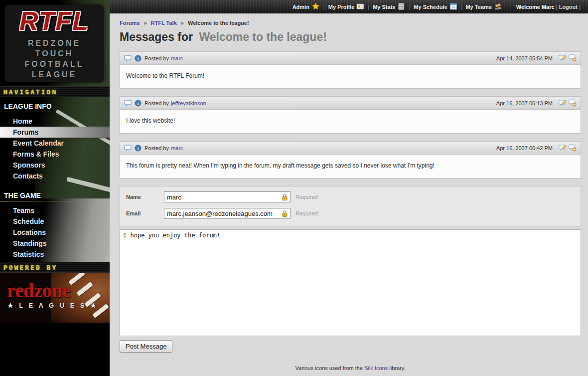 This screenshot has height=376, width=588. What do you see at coordinates (54, 43) in the screenshot?
I see `rtfl-logo-line: REDZONE` at bounding box center [54, 43].